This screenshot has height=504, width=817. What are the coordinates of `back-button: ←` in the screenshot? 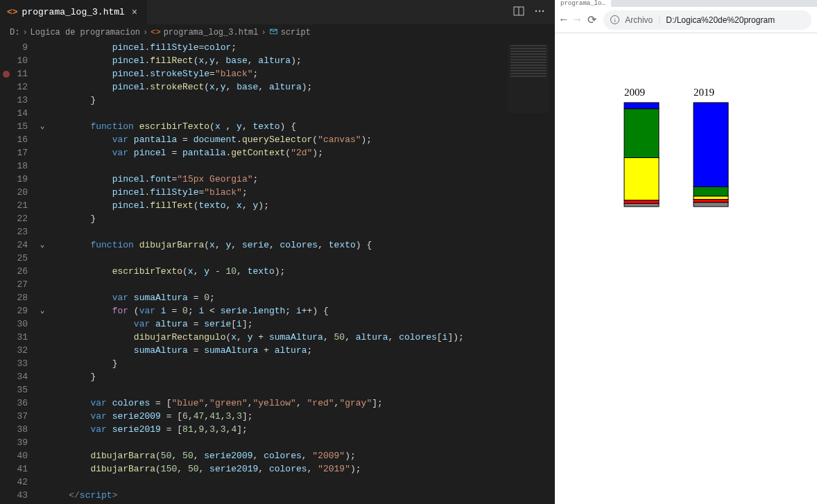 It's located at (564, 20).